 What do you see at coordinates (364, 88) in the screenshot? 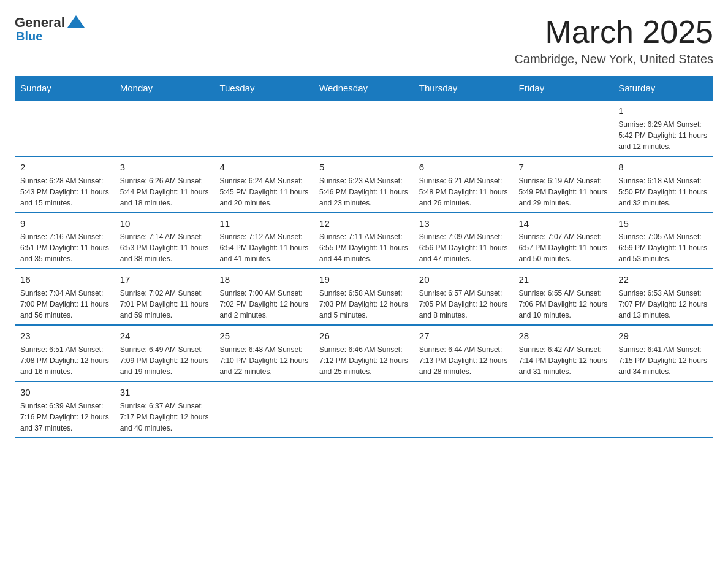
I see `calendar-header-row: SundayMondayTuesdayWednesdayThursdayFrid…` at bounding box center [364, 88].